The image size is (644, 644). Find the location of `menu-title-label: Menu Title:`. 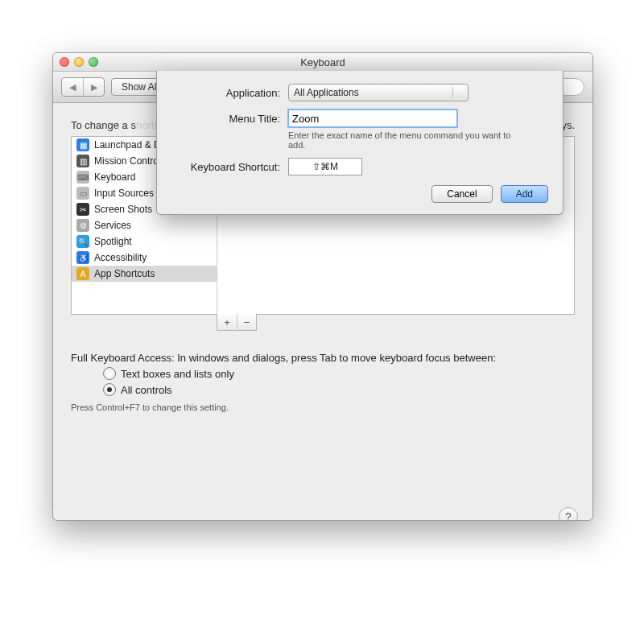

menu-title-label: Menu Title: is located at coordinates (230, 119).